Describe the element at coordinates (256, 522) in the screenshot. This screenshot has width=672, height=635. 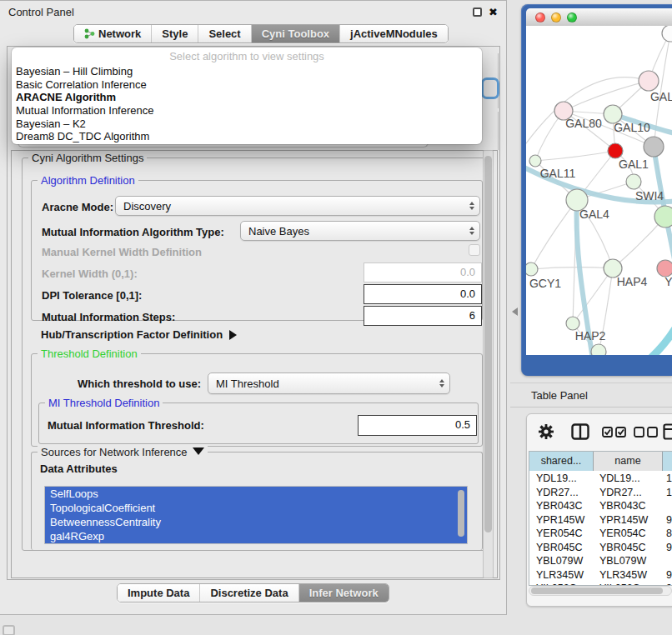
I see `data-attribute-item-betweennesscentrality: BetweennessCentrality` at that location.